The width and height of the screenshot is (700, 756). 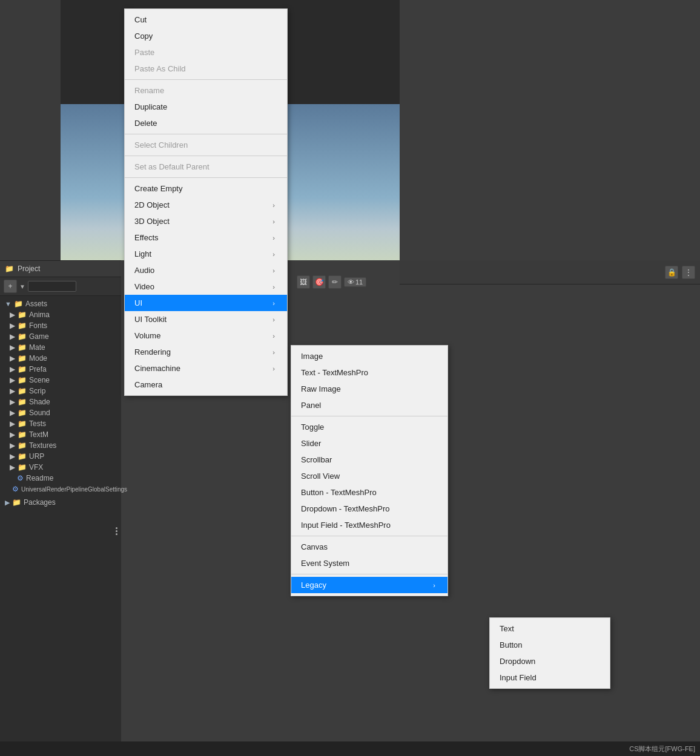 What do you see at coordinates (206, 368) in the screenshot?
I see `menu-item-cinemachine: Cinemachine ›` at bounding box center [206, 368].